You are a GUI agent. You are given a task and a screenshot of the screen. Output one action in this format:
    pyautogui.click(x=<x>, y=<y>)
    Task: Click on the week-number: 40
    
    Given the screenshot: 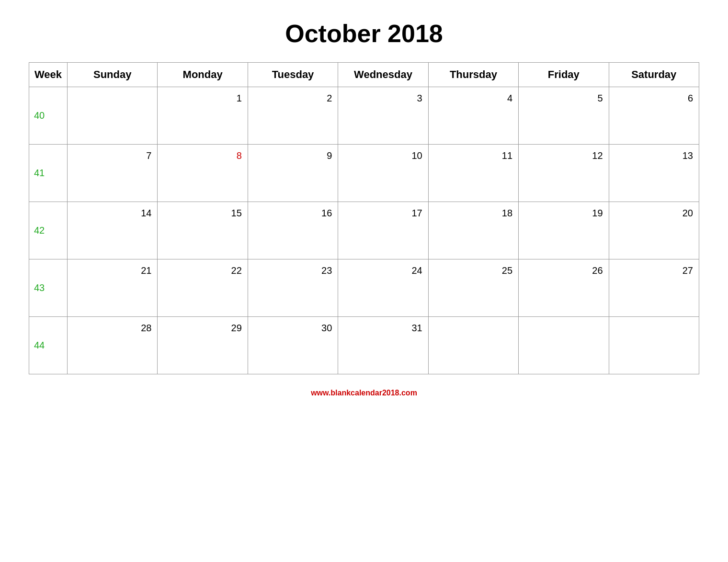 What is the action you would take?
    pyautogui.click(x=48, y=106)
    